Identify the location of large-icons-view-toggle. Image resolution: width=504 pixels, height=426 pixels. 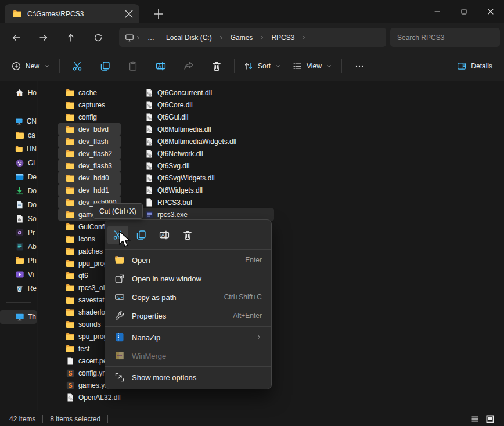
(490, 419).